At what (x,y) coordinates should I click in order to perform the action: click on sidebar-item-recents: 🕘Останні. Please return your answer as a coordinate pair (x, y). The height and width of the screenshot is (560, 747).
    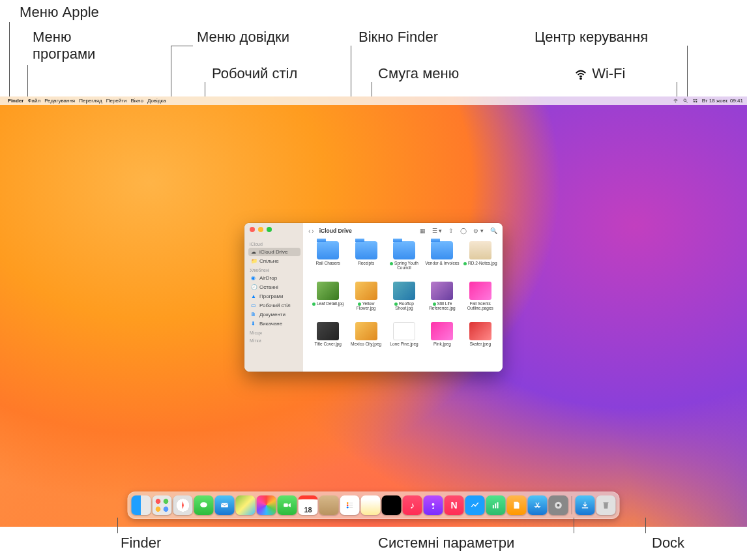
    Looking at the image, I should click on (274, 287).